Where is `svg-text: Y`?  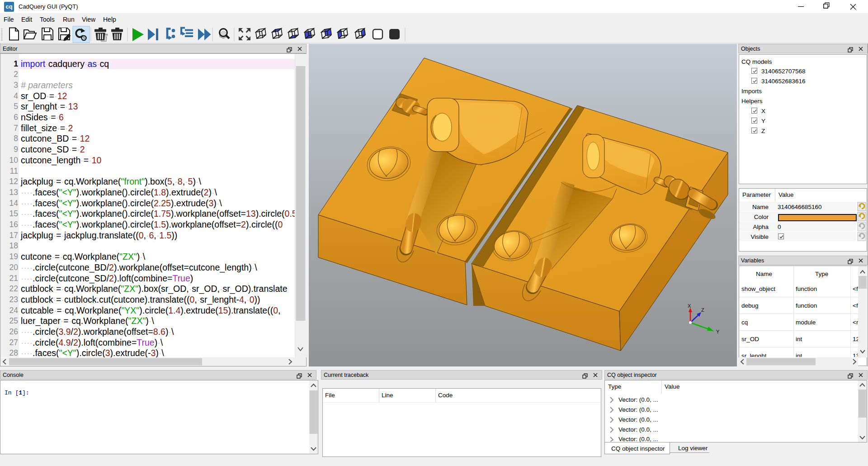
svg-text: Y is located at coordinates (718, 332).